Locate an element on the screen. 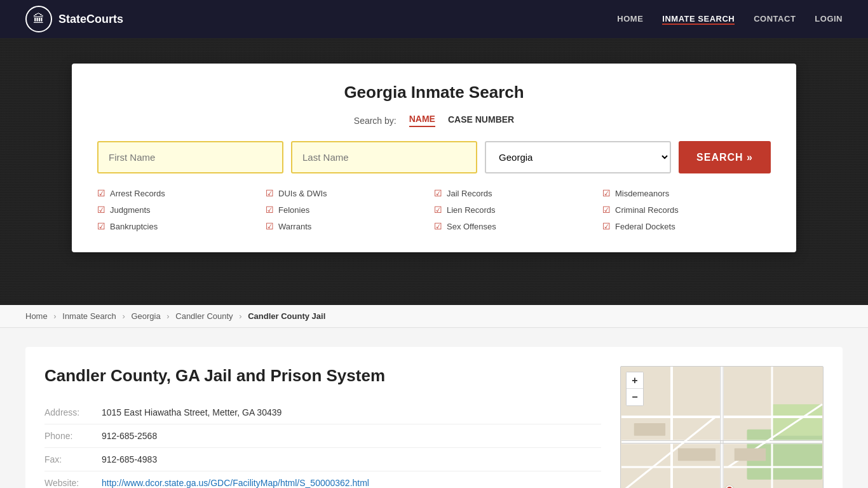  feature-judgments: ☑ Judgments is located at coordinates (182, 210).